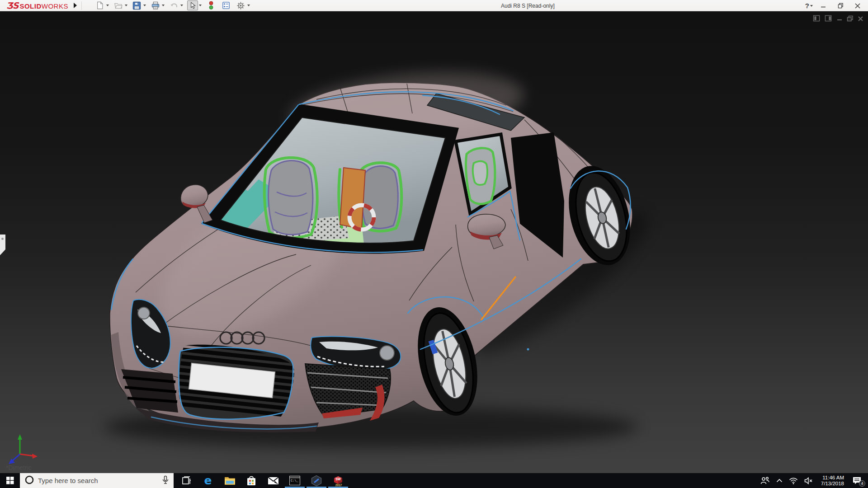 The width and height of the screenshot is (868, 488). What do you see at coordinates (779, 481) in the screenshot?
I see `chevron-up-icon` at bounding box center [779, 481].